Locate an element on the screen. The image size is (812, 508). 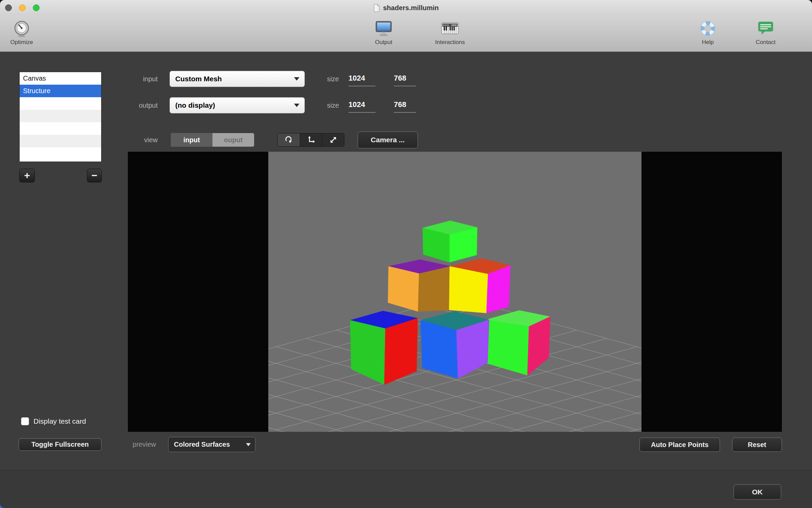
layer-item-structure: Structure is located at coordinates (60, 91).